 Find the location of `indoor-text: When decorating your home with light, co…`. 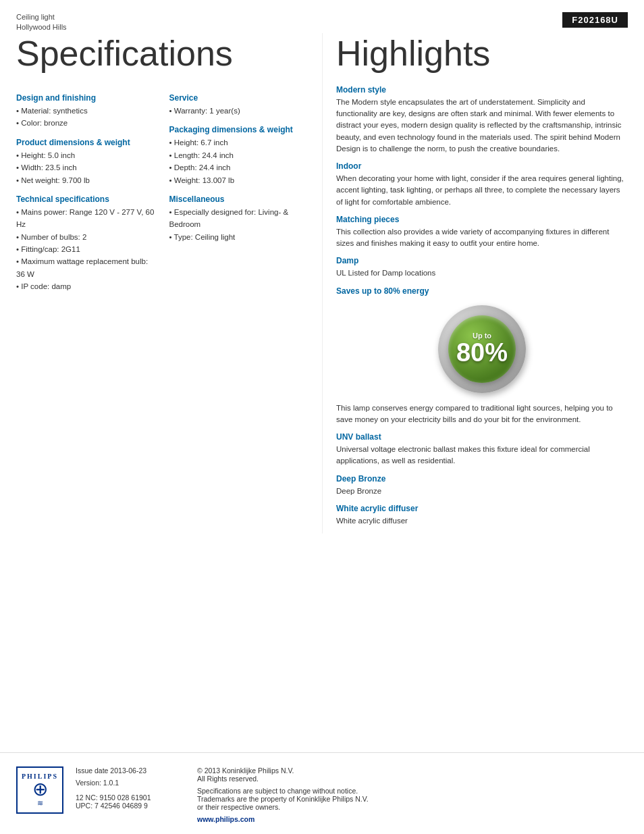

indoor-text: When decorating your home with light, co… is located at coordinates (482, 190).